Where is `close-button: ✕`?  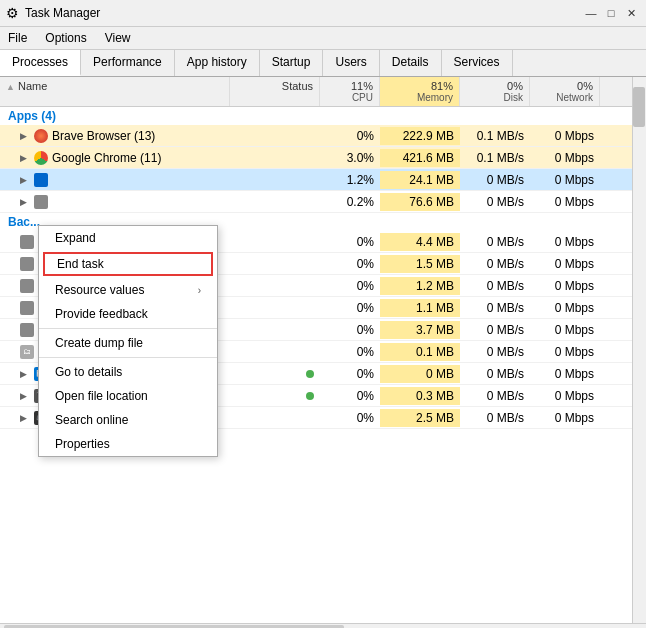 close-button: ✕ is located at coordinates (631, 13).